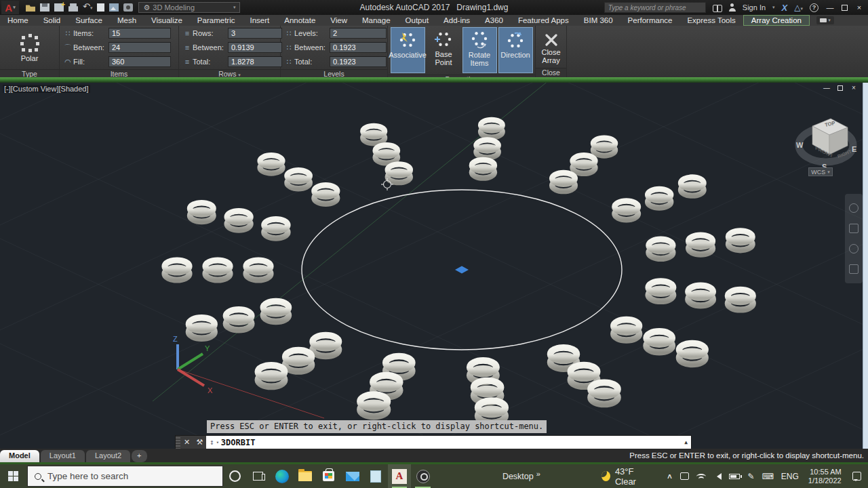  What do you see at coordinates (859, 7) in the screenshot?
I see `close-button: ×` at bounding box center [859, 7].